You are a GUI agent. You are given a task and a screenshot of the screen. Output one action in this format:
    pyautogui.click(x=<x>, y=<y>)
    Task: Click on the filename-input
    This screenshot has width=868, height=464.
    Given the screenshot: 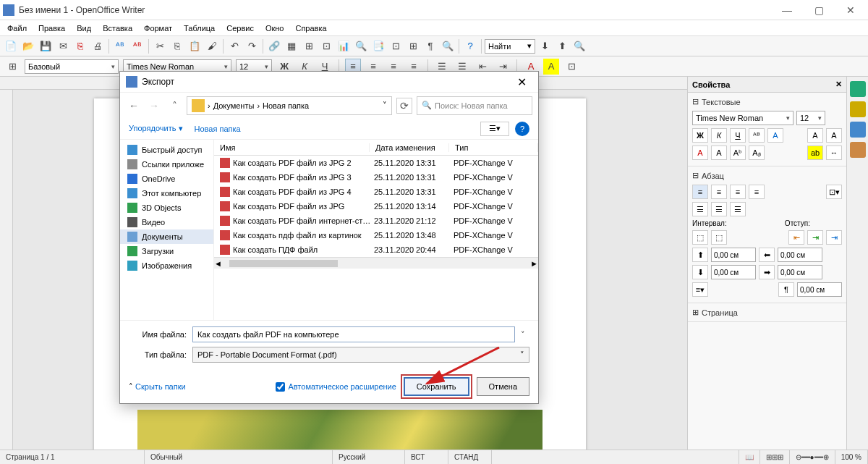 What is the action you would take?
    pyautogui.click(x=354, y=334)
    